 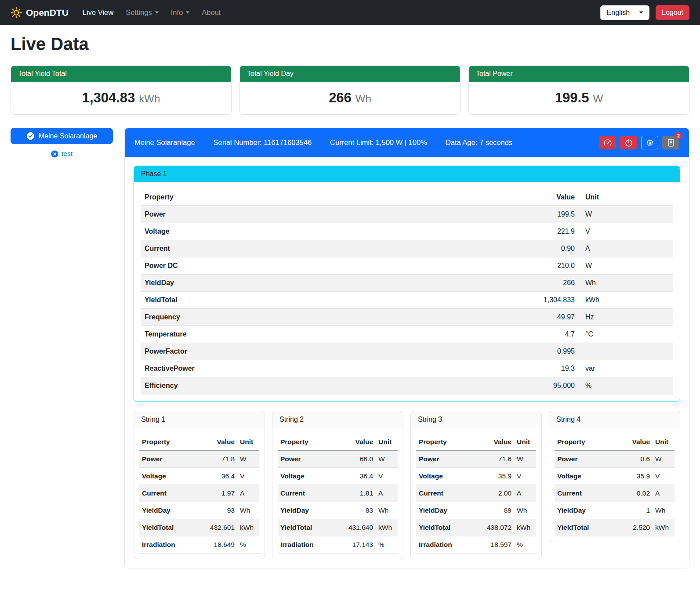 I want to click on event-log-button: 2, so click(x=671, y=142).